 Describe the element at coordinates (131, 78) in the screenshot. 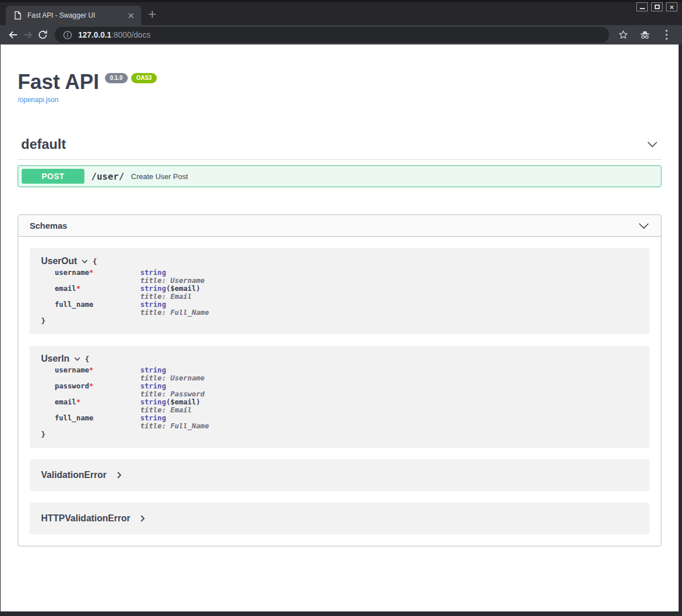

I see `api-badges: 0.1.0 OAS3` at that location.